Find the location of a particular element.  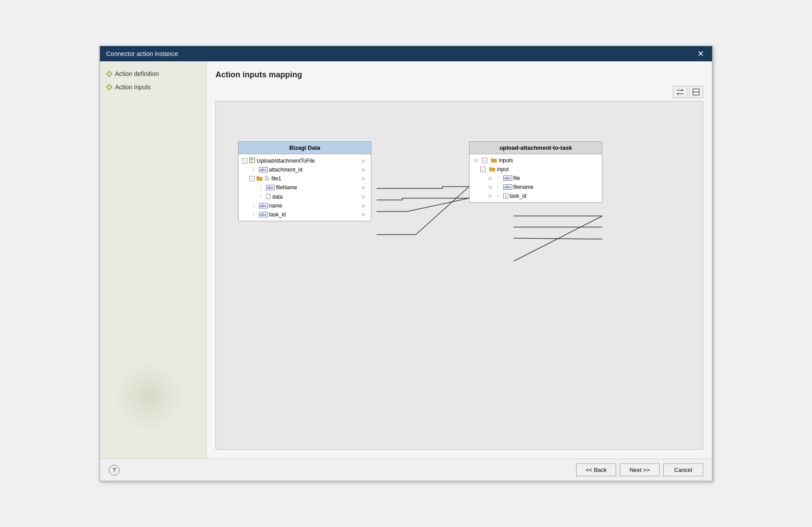

num-icon: 1 is located at coordinates (506, 196).